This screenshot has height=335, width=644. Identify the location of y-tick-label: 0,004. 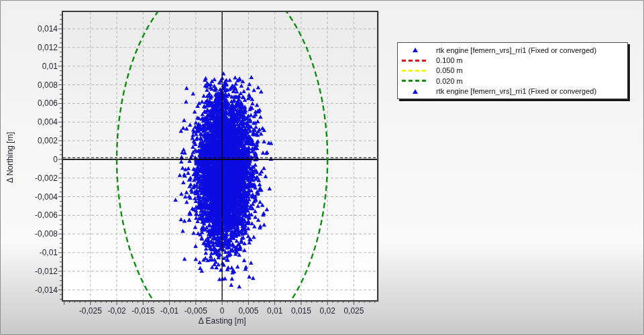
(30, 122).